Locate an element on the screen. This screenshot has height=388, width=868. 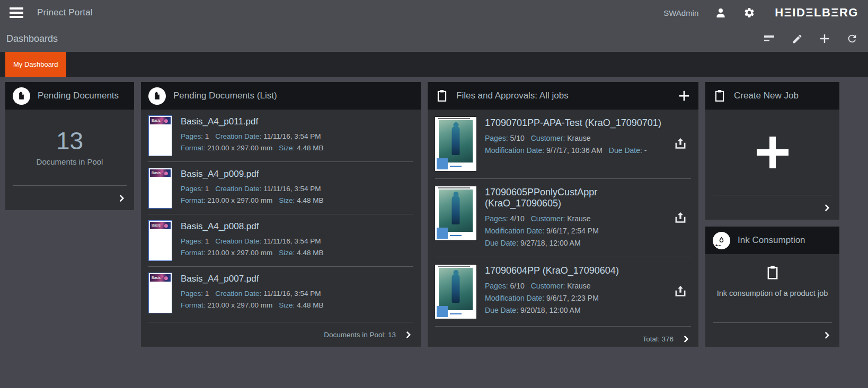
refresh-icon is located at coordinates (852, 39).